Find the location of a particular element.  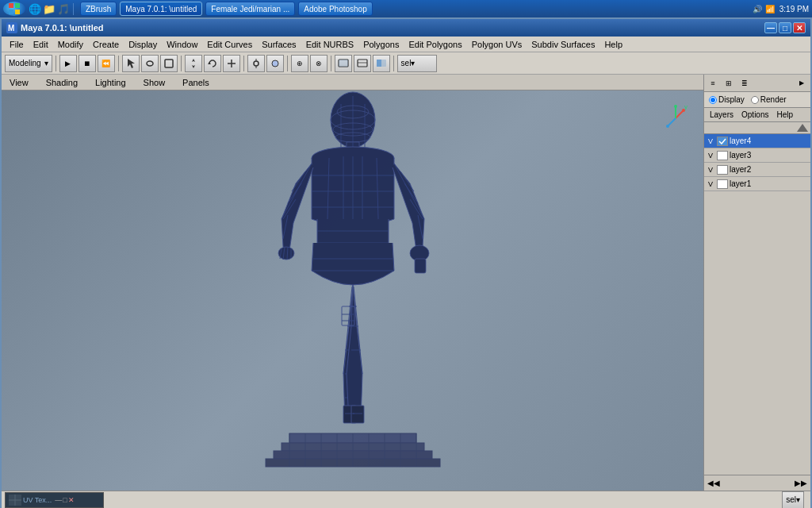

viewport-menu-panels: Panels is located at coordinates (196, 83).